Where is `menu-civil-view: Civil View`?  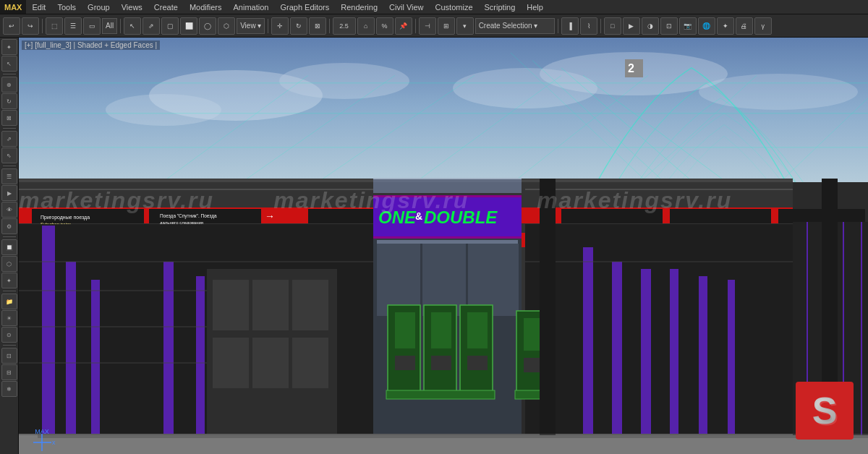
menu-civil-view: Civil View is located at coordinates (407, 7).